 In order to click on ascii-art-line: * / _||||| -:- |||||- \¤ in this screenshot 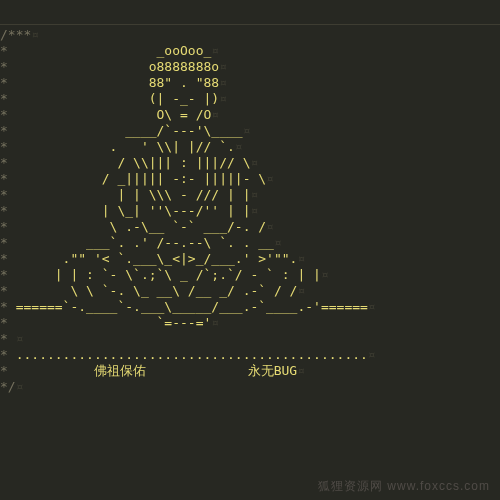, I will do `click(250, 179)`.